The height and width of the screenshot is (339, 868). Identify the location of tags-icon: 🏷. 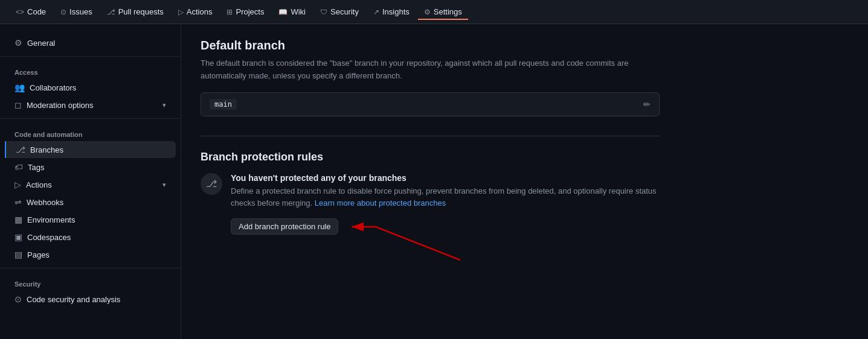
(19, 167).